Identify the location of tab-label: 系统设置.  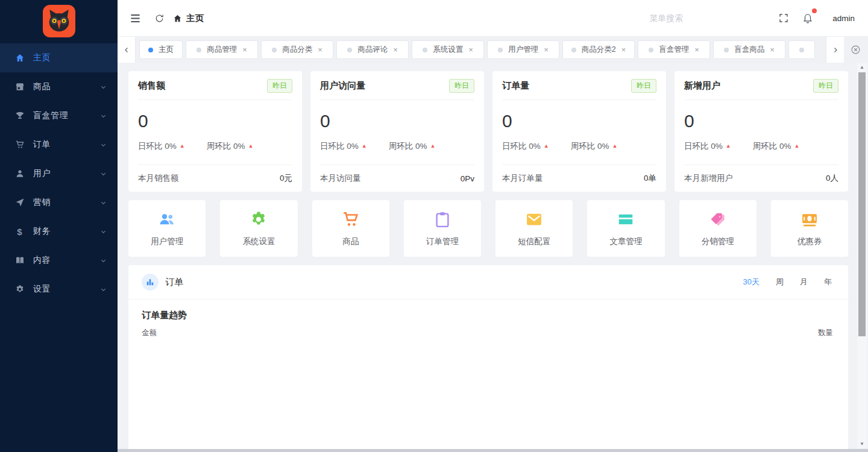
(448, 49).